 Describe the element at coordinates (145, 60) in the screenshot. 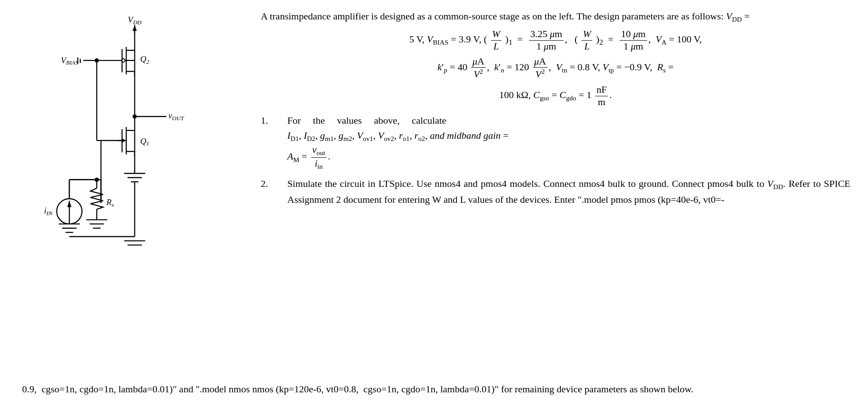

I see `q2-label: Q2` at that location.